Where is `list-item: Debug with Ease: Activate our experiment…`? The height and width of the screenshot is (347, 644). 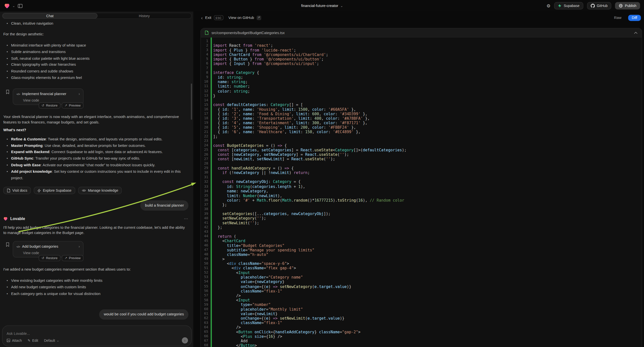 list-item: Debug with Ease: Activate our experiment… is located at coordinates (96, 165).